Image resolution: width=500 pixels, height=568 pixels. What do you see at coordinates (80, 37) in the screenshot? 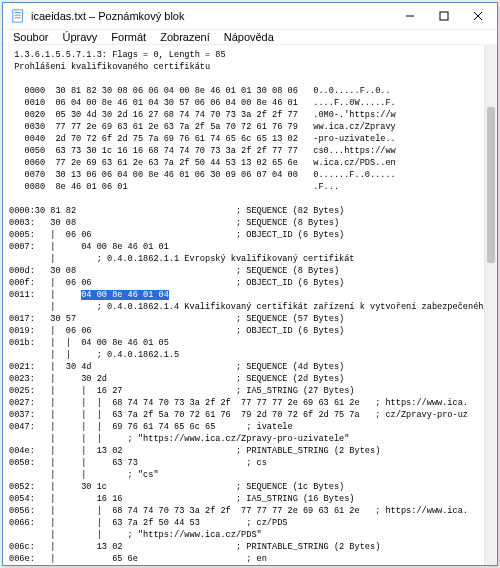
I see `menu-edit: Úpravy` at bounding box center [80, 37].